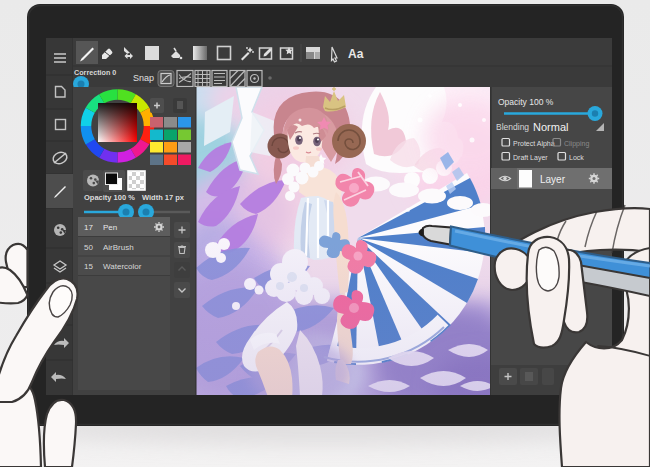 The image size is (650, 467). What do you see at coordinates (95, 72) in the screenshot?
I see `svg-text: Correction 0` at bounding box center [95, 72].